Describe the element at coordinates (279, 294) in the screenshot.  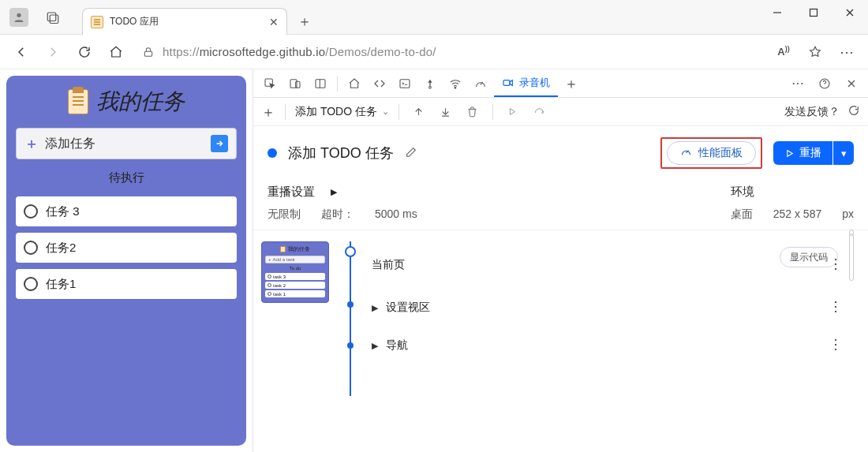
I see `thumb-task: task 1` at that location.